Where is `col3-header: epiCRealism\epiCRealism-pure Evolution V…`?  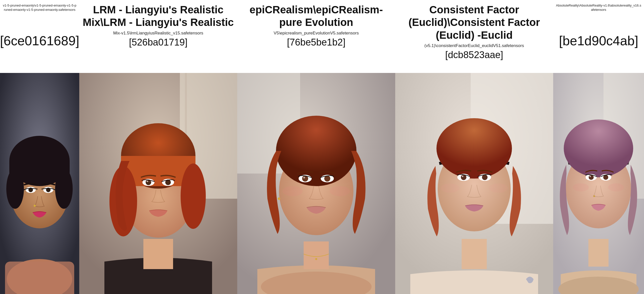 col3-header: epiCRealism\epiCRealism-pure Evolution V… is located at coordinates (316, 26).